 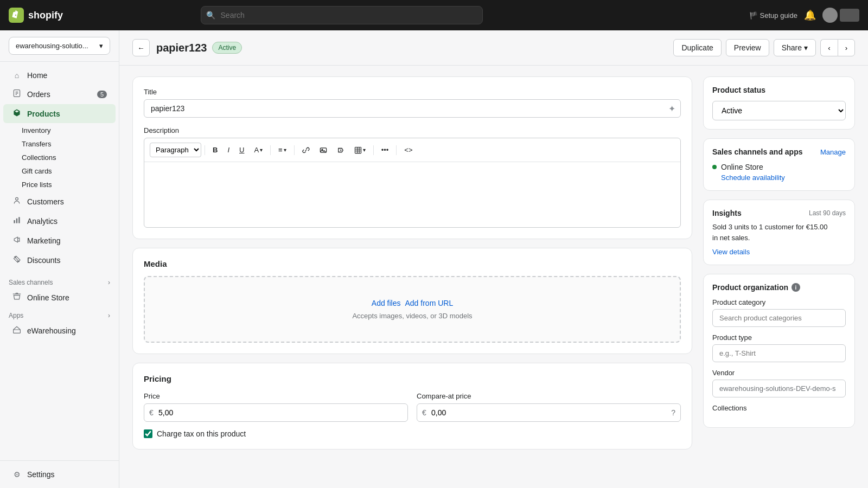 What do you see at coordinates (748, 48) in the screenshot?
I see `preview-button: Preview` at bounding box center [748, 48].